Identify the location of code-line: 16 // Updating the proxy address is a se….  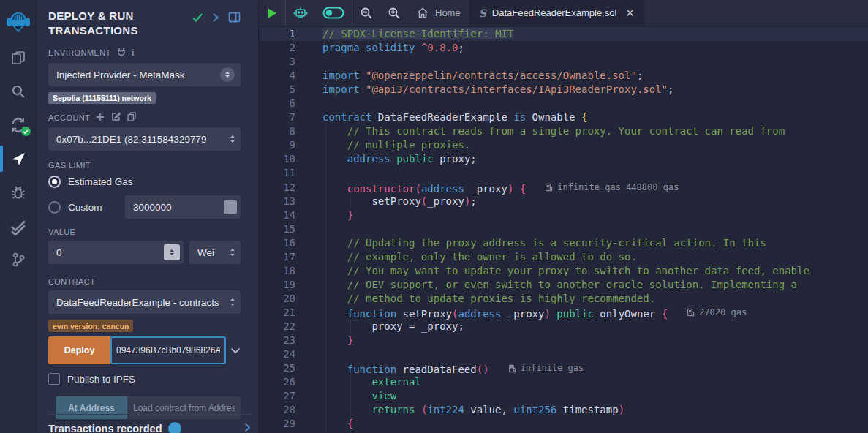
(563, 243).